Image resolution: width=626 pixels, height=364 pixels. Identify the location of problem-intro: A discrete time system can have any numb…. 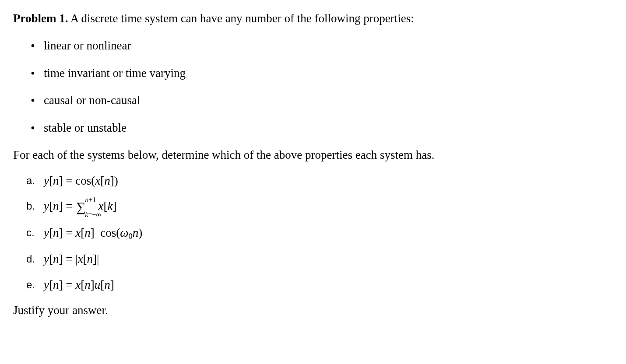
(243, 18).